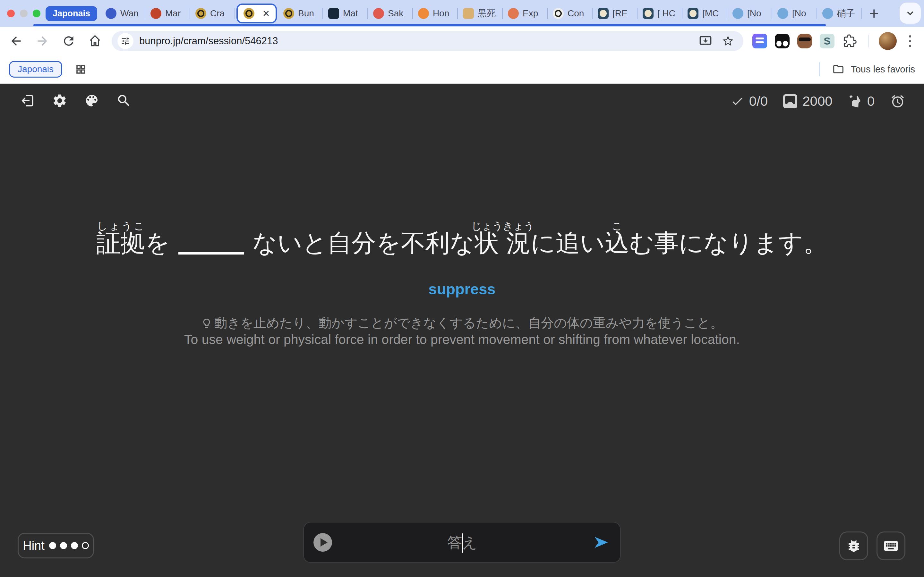  I want to click on wanikani-favicon, so click(111, 14).